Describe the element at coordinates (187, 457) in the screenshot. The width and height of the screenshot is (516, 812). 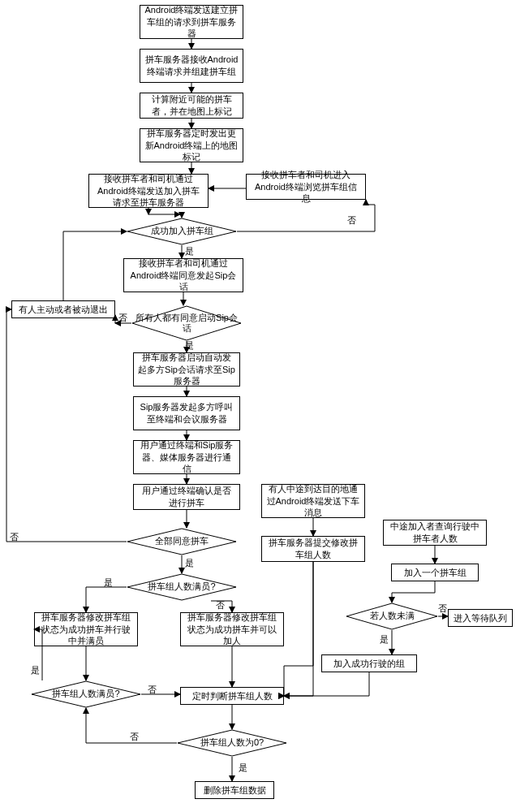
I see `node-n9: 用户通过终端和Sip服务器、媒体服务器进行通信` at that location.